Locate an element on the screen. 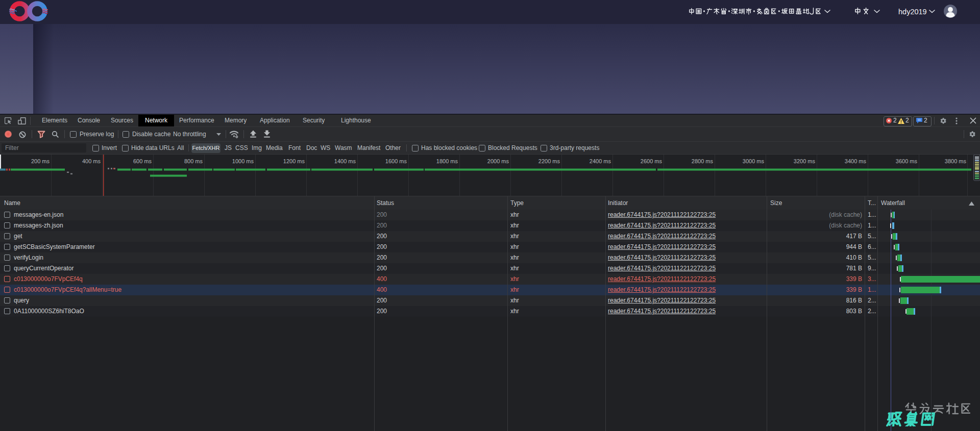 Image resolution: width=980 pixels, height=431 pixels. svg-text: 400 ms is located at coordinates (92, 161).